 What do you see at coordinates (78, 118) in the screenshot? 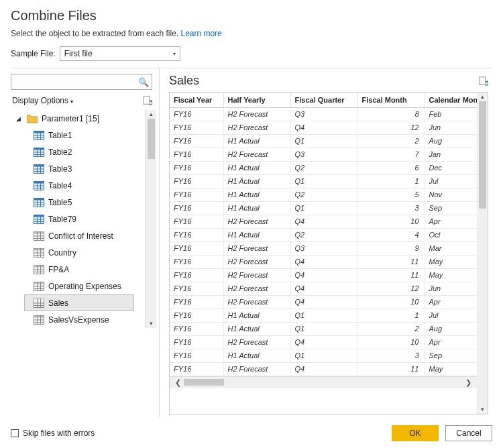
I see `tree-root: ◢ Parameter1 [15]` at bounding box center [78, 118].